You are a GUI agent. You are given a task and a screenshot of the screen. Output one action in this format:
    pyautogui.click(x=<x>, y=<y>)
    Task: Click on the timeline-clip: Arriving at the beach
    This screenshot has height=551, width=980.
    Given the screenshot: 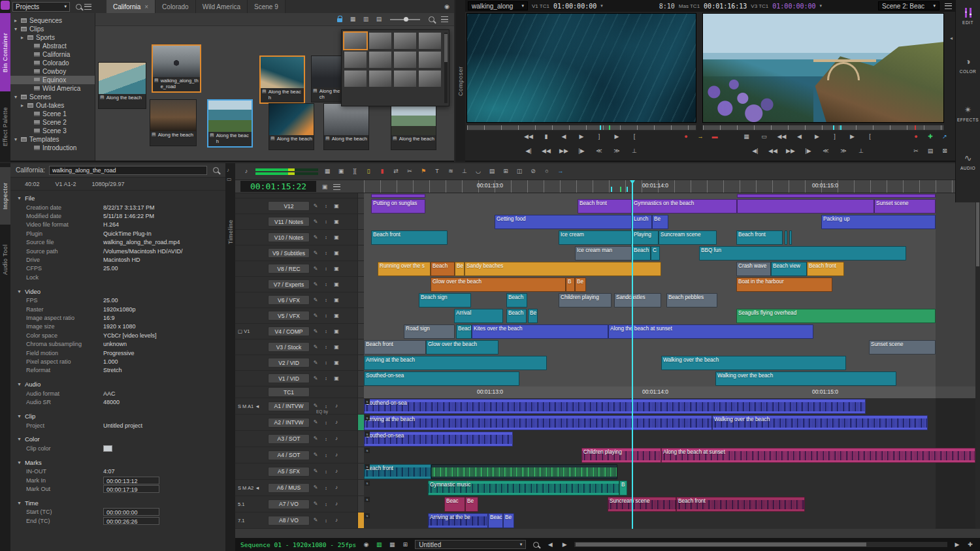 What is the action you would take?
    pyautogui.click(x=538, y=423)
    